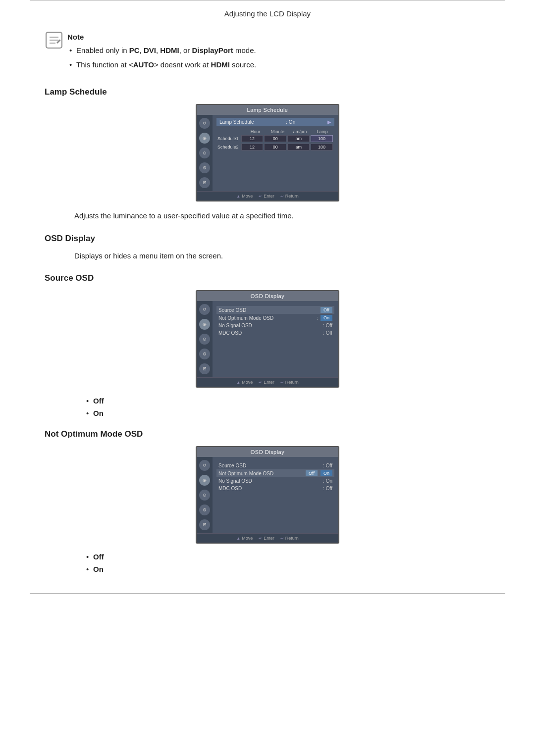 The image size is (535, 756). What do you see at coordinates (205, 123) in the screenshot?
I see `osd-icon-1: ↺` at bounding box center [205, 123].